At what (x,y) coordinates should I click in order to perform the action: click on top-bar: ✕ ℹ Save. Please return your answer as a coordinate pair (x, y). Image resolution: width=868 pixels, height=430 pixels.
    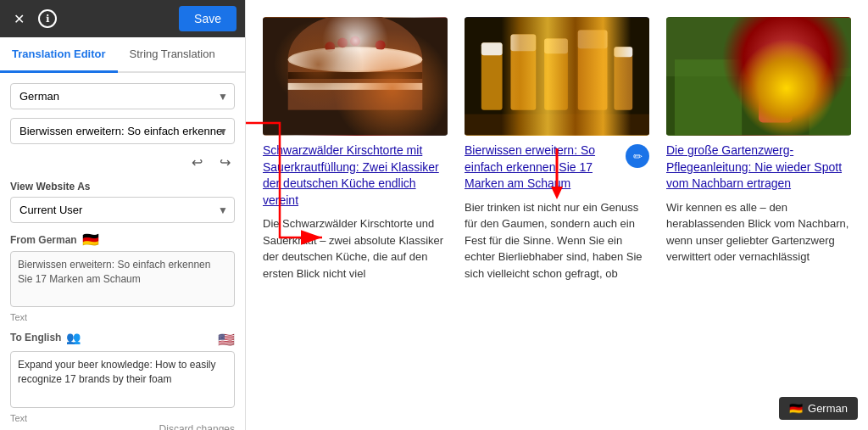
    Looking at the image, I should click on (122, 19).